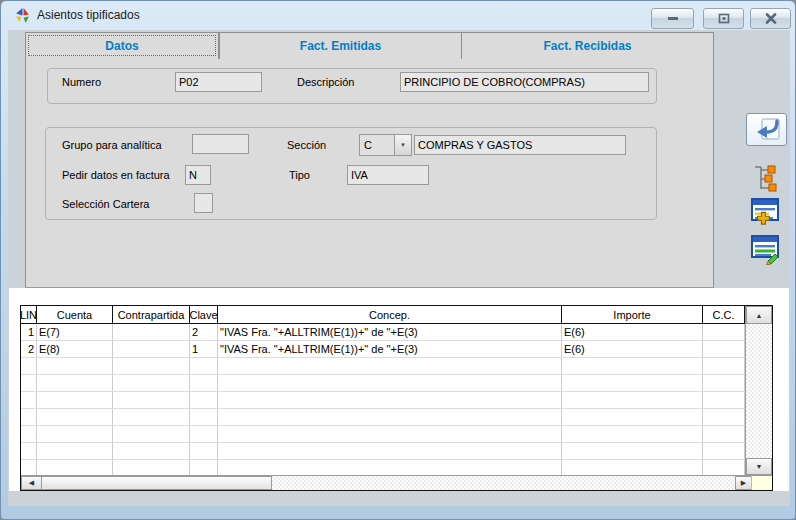 This screenshot has height=520, width=796. Describe the element at coordinates (29, 314) in the screenshot. I see `col-header-lin: LIN` at that location.